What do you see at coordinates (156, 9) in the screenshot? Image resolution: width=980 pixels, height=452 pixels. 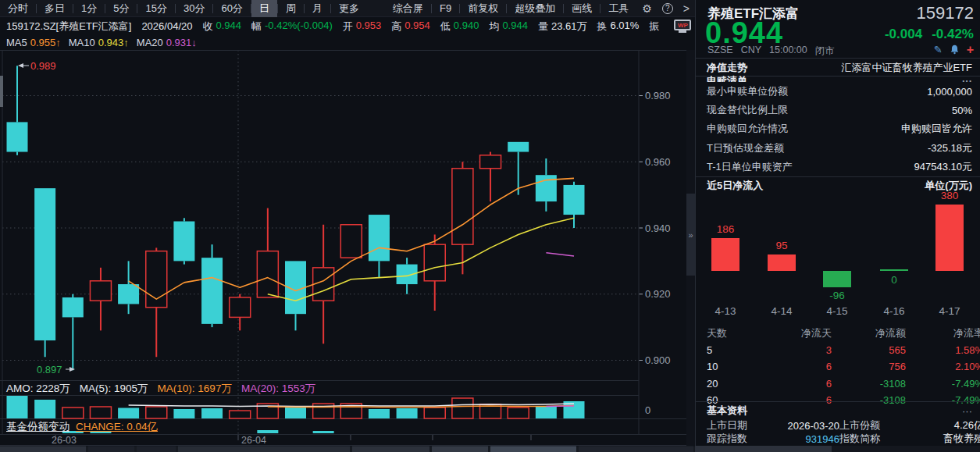 I see `period-tab-15分: 15分` at bounding box center [156, 9].